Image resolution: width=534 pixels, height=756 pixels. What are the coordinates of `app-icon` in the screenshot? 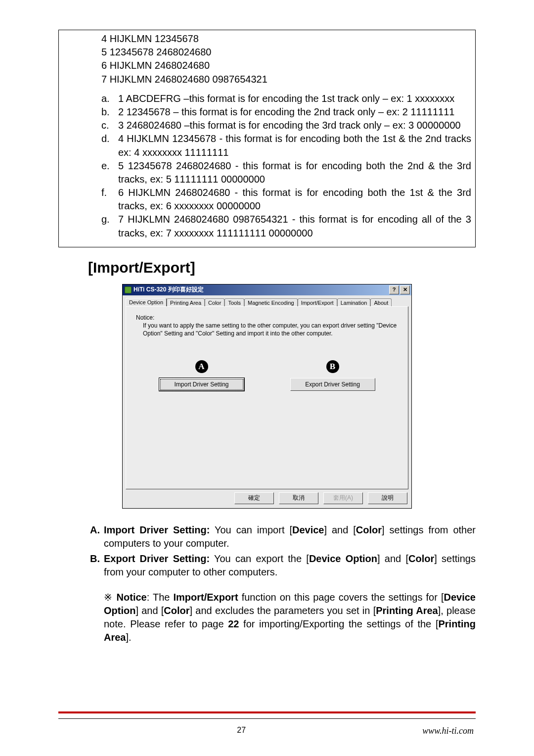 It's located at (128, 290).